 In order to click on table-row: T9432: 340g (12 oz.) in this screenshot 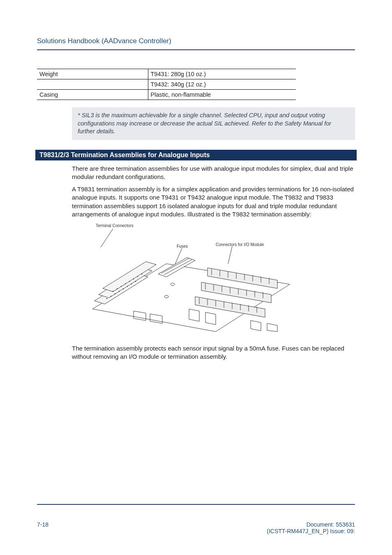, I will do `click(166, 85)`.